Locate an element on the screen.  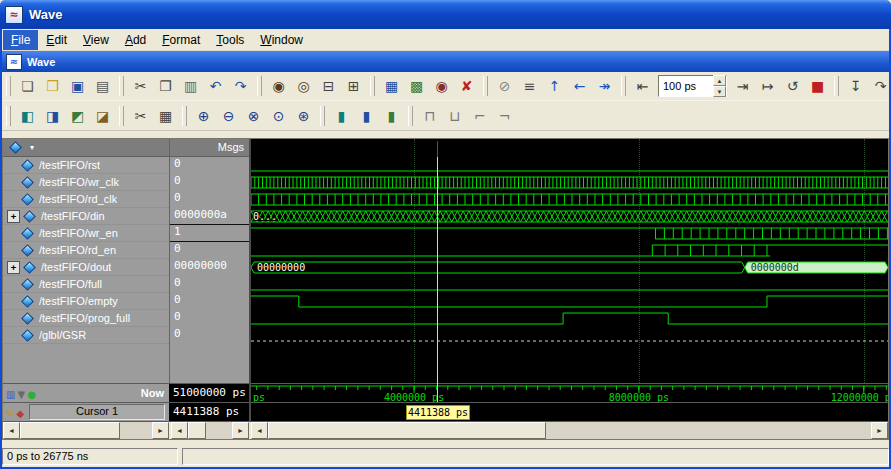
run-button: ⇥ is located at coordinates (742, 86).